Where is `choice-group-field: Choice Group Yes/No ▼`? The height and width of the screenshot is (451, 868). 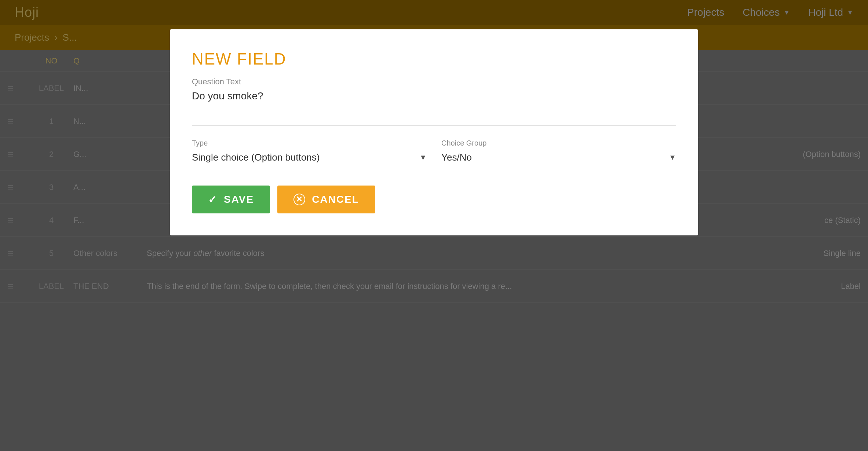
choice-group-field: Choice Group Yes/No ▼ is located at coordinates (559, 153).